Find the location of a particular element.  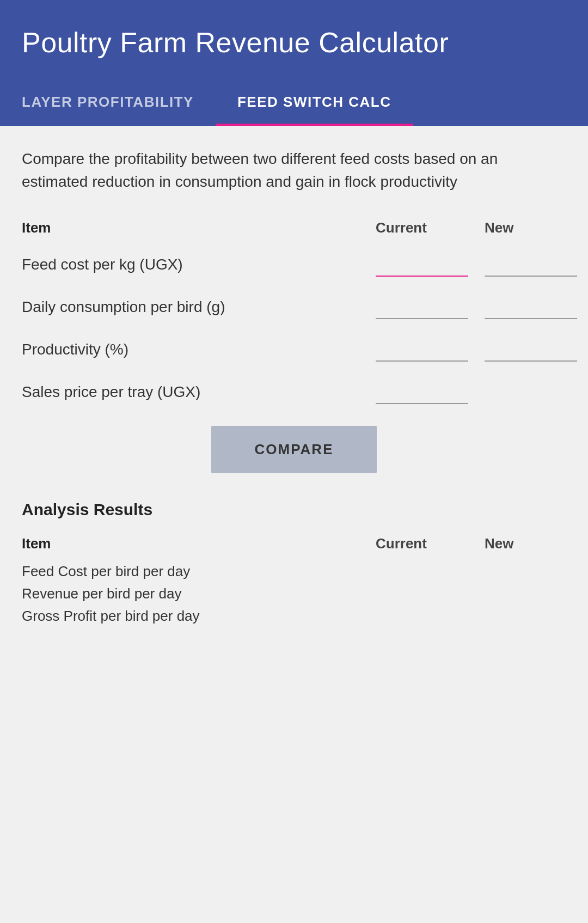

col-header-current: Current is located at coordinates (425, 228).